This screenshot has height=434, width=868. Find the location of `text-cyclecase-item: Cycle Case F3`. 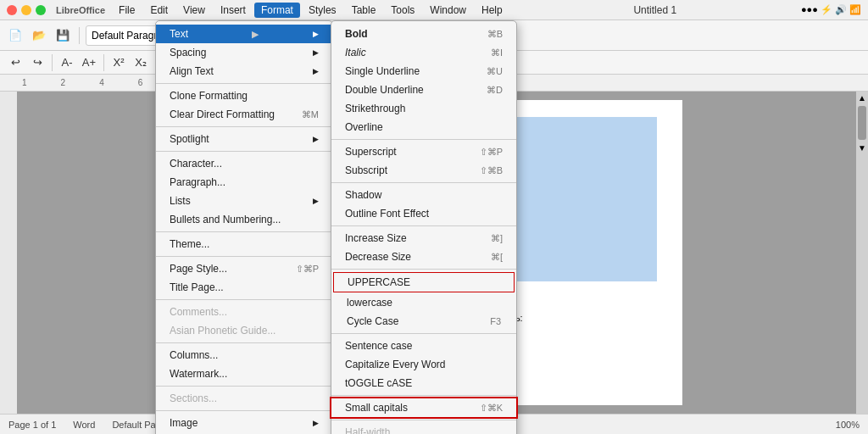

text-cyclecase-item: Cycle Case F3 is located at coordinates (424, 321).